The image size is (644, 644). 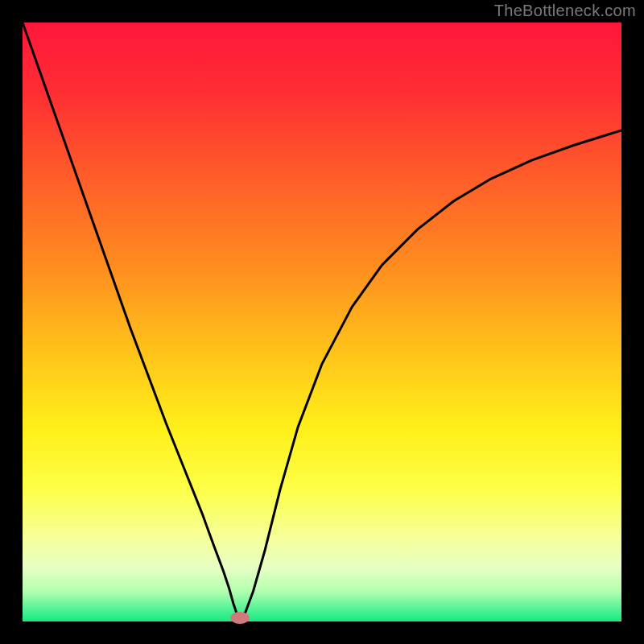 What do you see at coordinates (240, 618) in the screenshot?
I see `optimal-point-marker` at bounding box center [240, 618].